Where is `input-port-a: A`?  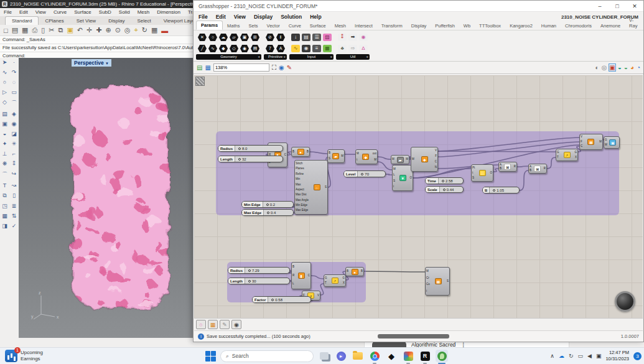
input-port-a: A is located at coordinates (500, 166).